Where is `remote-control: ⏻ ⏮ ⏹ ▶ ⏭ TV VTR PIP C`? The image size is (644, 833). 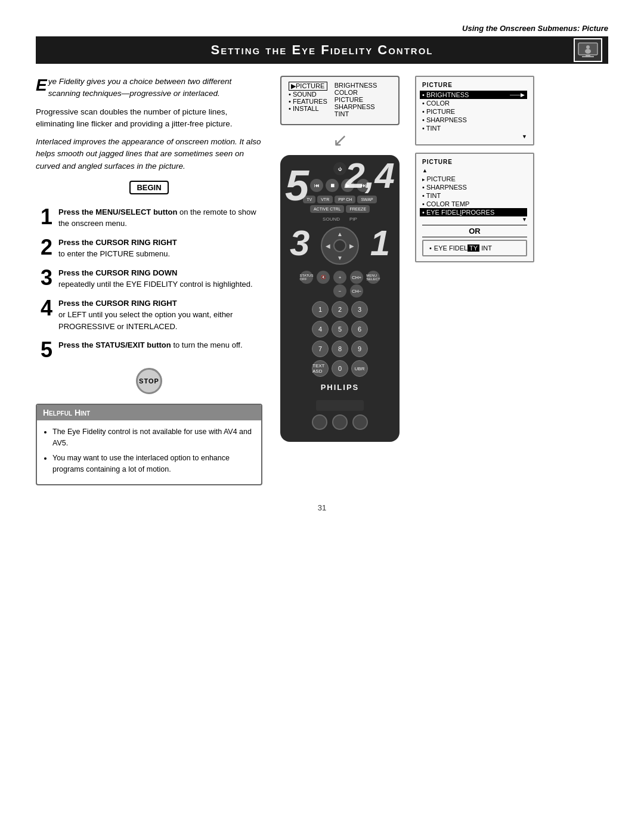 remote-control: ⏻ ⏮ ⏹ ▶ ⏭ TV VTR PIP C is located at coordinates (340, 298).